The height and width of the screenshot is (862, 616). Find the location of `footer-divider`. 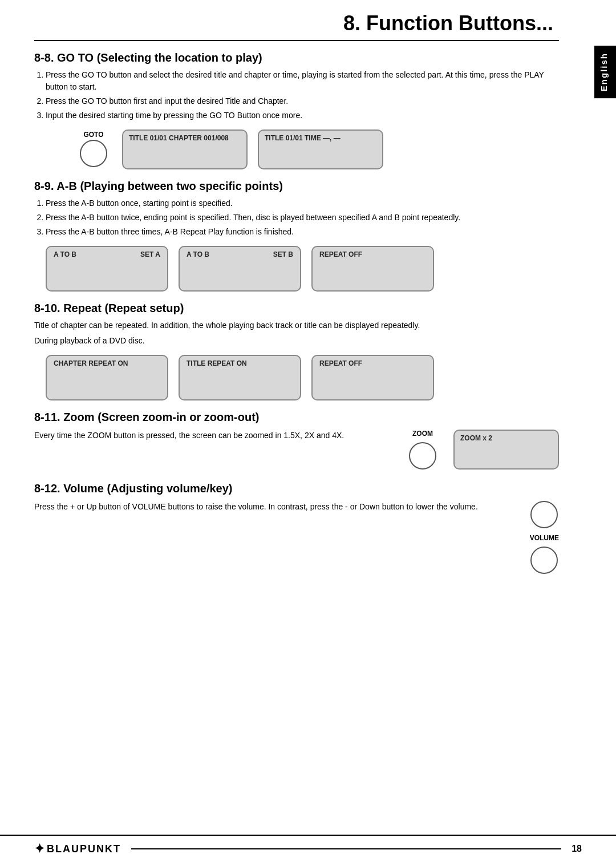

footer-divider is located at coordinates (346, 849).